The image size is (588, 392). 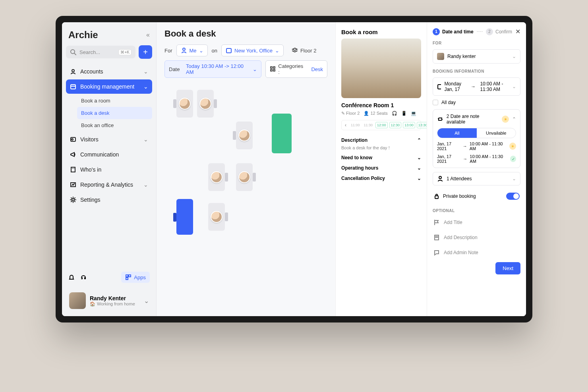 What do you see at coordinates (114, 126) in the screenshot?
I see `nav-book-office: Book an office` at bounding box center [114, 126].